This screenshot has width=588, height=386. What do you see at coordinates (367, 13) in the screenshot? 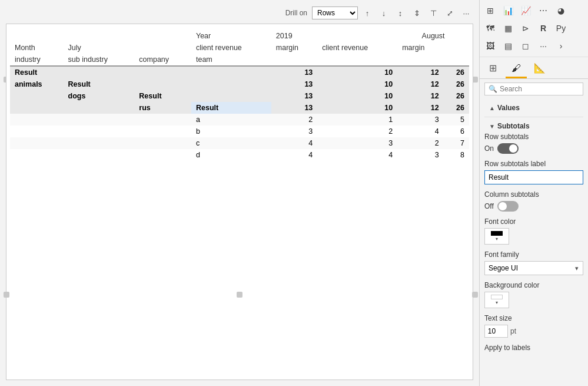
I see `drill-up-btn: ↑` at bounding box center [367, 13].